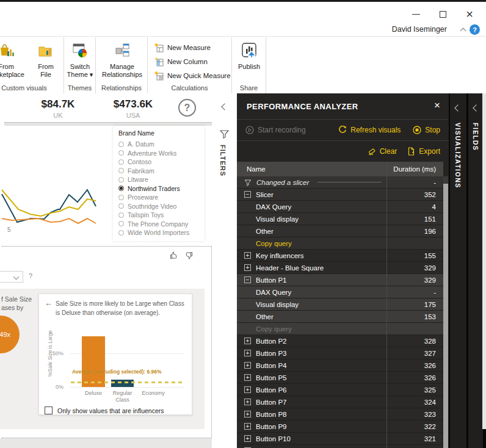  What do you see at coordinates (161, 179) in the screenshot?
I see `slicer-option: Litware` at bounding box center [161, 179].